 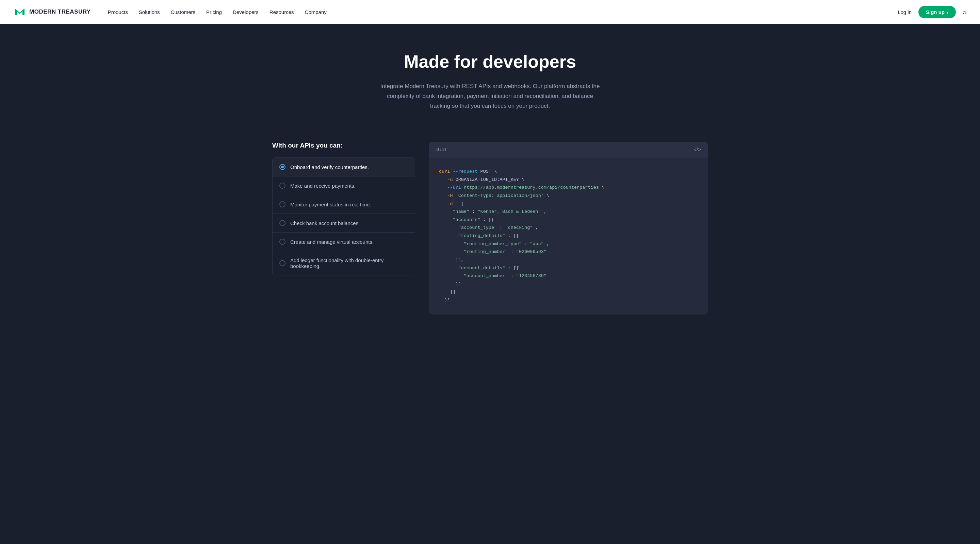 What do you see at coordinates (282, 12) in the screenshot?
I see `nav-item-resources: Resources` at bounding box center [282, 12].